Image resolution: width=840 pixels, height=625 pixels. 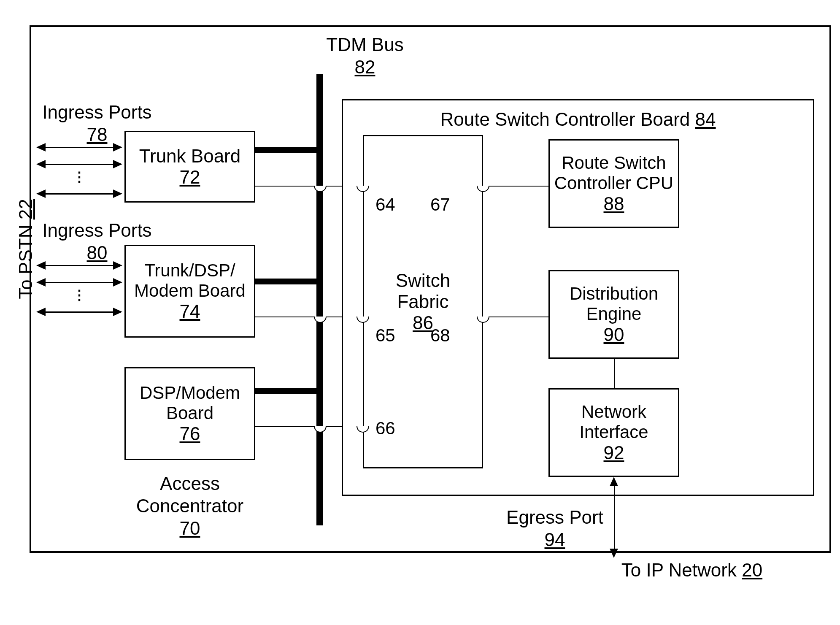 I want to click on bus-text: TDM Bus, so click(x=365, y=45).